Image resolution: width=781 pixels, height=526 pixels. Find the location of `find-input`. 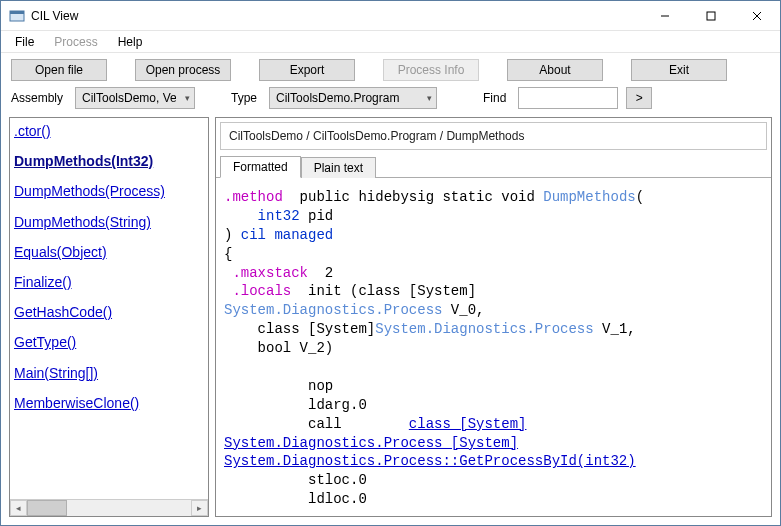

find-input is located at coordinates (568, 98).